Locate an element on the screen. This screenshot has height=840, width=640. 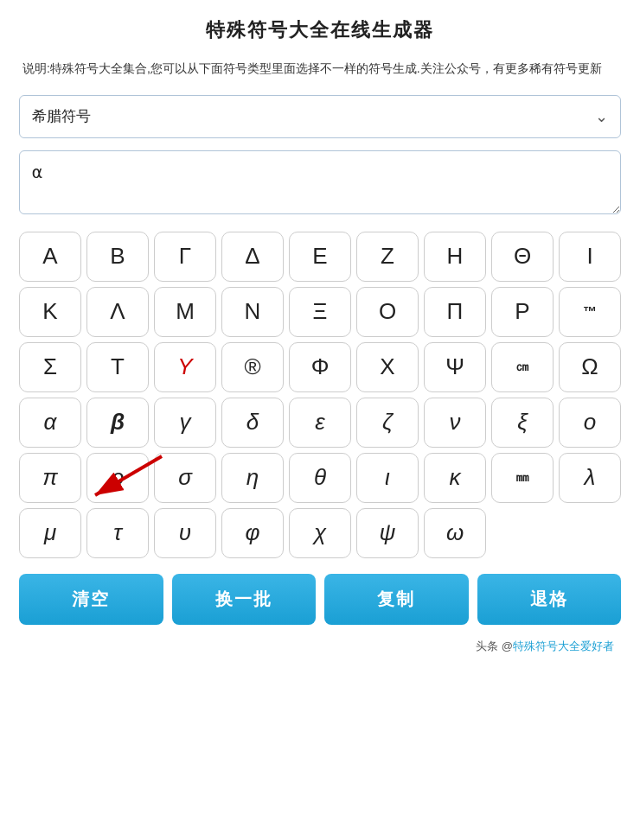
page-description: 说明:特殊符号大全集合,您可以从下面符号类型里面选择不一样的符号生成.关注公众号… is located at coordinates (320, 69).